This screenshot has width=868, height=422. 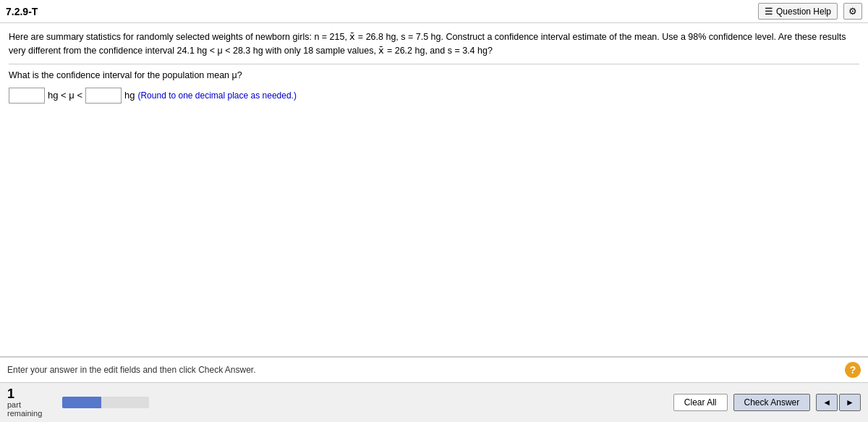 What do you see at coordinates (769, 12) in the screenshot?
I see `list-icon: ☰` at bounding box center [769, 12].